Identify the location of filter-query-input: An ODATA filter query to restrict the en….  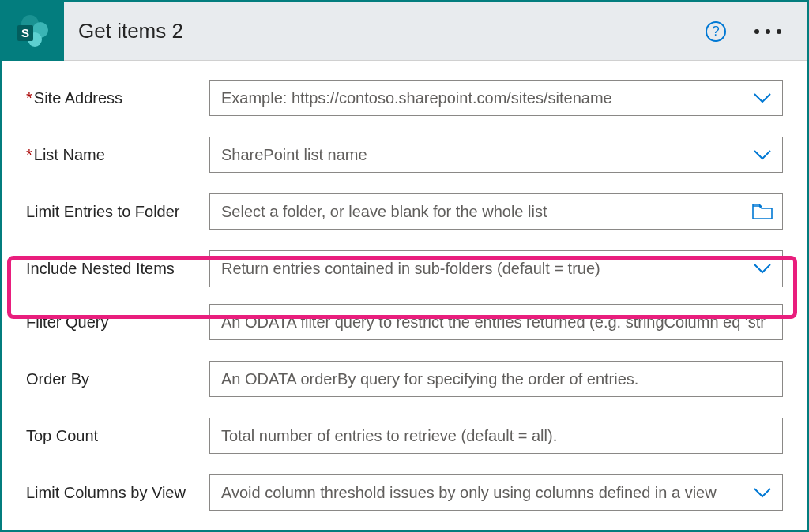
(496, 322).